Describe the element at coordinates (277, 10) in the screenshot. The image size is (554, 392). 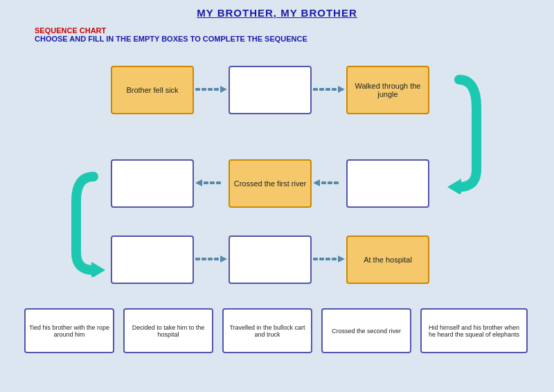
I see `page-title: MY BROTHER, MY BROTHER` at that location.